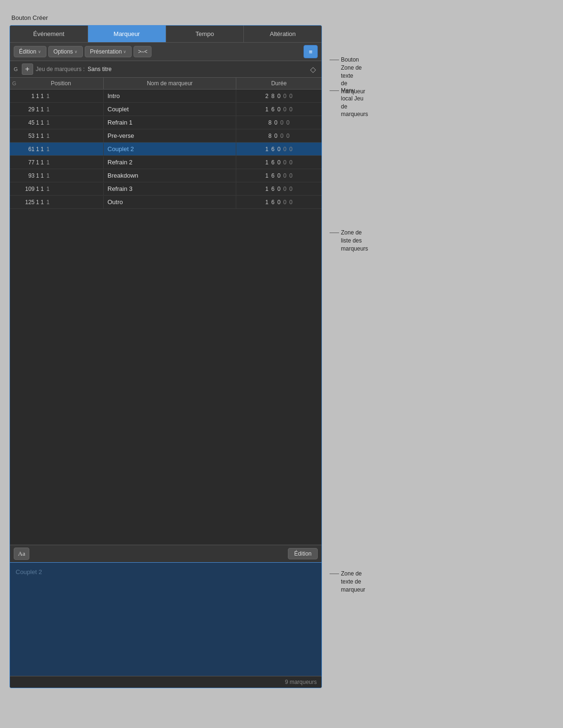 Image resolution: width=563 pixels, height=728 pixels. What do you see at coordinates (16, 69) in the screenshot?
I see `g-label: G` at bounding box center [16, 69].